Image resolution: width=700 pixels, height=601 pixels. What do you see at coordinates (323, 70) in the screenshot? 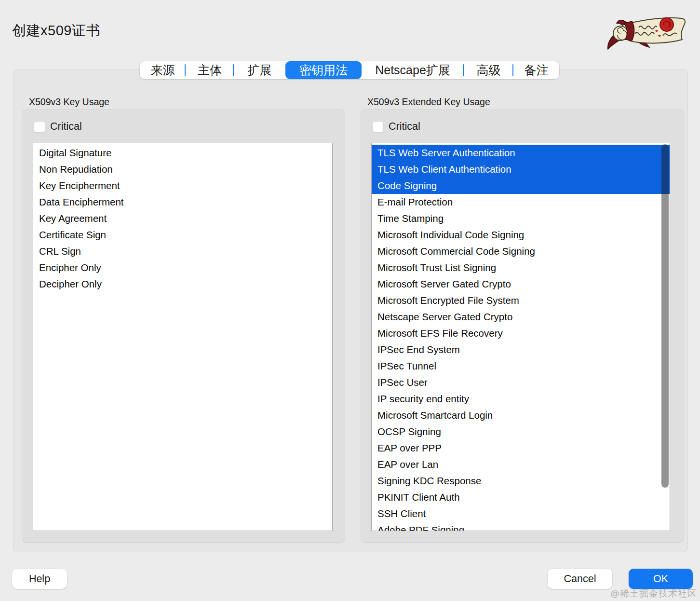
I see `tab-3-active: 密钥用法` at bounding box center [323, 70].